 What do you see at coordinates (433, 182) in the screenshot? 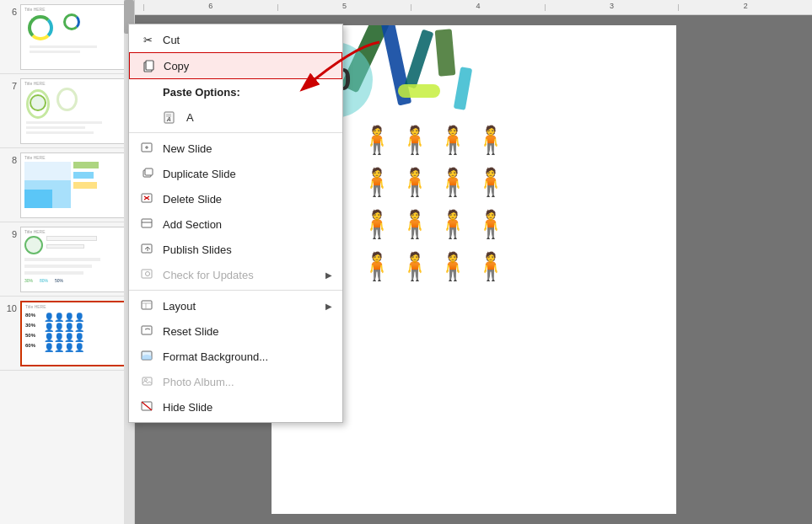
I see `human-icons-30: 🧍 🧍 🧍 🧍` at bounding box center [433, 182].